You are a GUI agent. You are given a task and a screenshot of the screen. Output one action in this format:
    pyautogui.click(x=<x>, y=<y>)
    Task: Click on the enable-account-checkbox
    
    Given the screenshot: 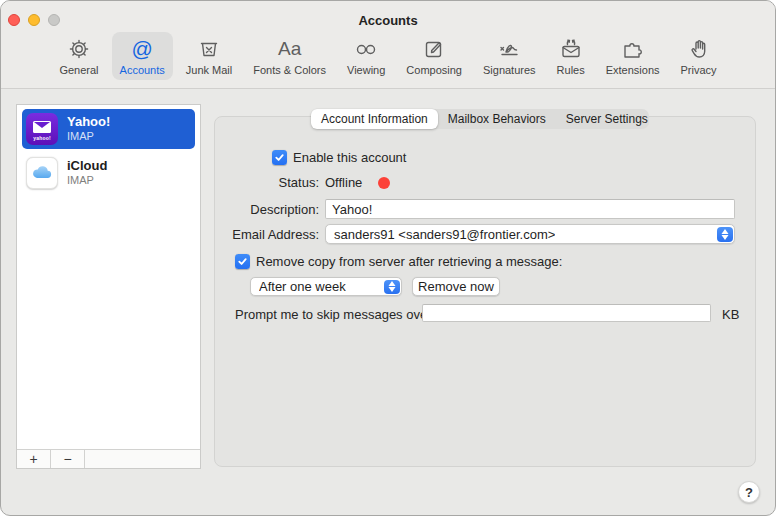 What is the action you would take?
    pyautogui.click(x=280, y=158)
    